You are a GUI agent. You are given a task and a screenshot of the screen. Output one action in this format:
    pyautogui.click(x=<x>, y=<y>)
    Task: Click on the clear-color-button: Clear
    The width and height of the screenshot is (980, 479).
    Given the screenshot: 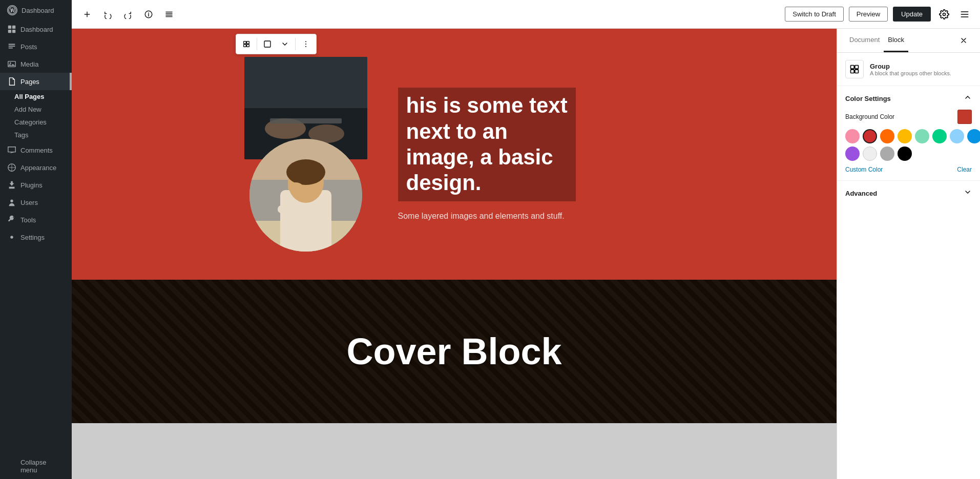 What is the action you would take?
    pyautogui.click(x=964, y=170)
    